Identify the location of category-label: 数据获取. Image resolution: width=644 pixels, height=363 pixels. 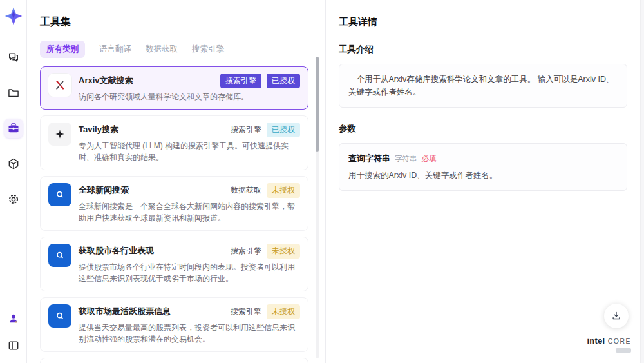
(246, 191).